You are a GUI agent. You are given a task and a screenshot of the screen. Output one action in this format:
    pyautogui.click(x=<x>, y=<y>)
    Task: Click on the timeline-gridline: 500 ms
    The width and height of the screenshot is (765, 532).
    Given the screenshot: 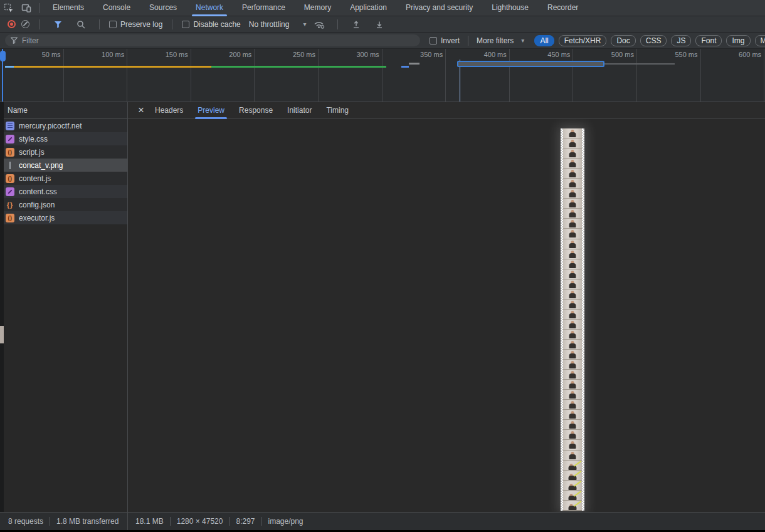 What is the action you would take?
    pyautogui.click(x=605, y=75)
    